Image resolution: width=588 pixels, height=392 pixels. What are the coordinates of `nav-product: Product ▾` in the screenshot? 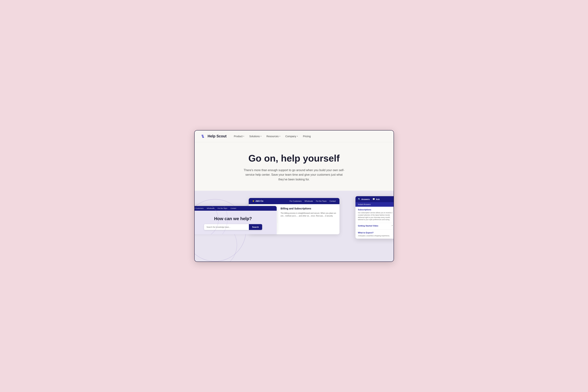 It's located at (239, 136).